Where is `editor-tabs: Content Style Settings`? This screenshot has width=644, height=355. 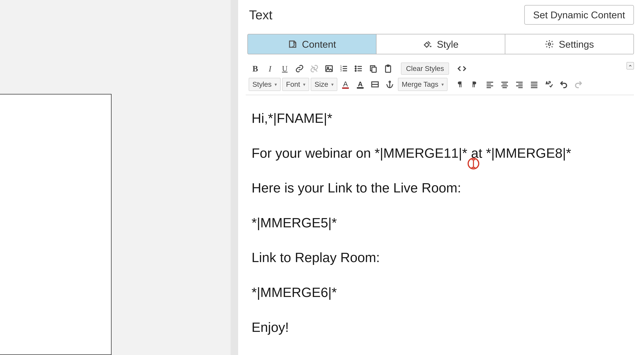
editor-tabs: Content Style Settings is located at coordinates (440, 44).